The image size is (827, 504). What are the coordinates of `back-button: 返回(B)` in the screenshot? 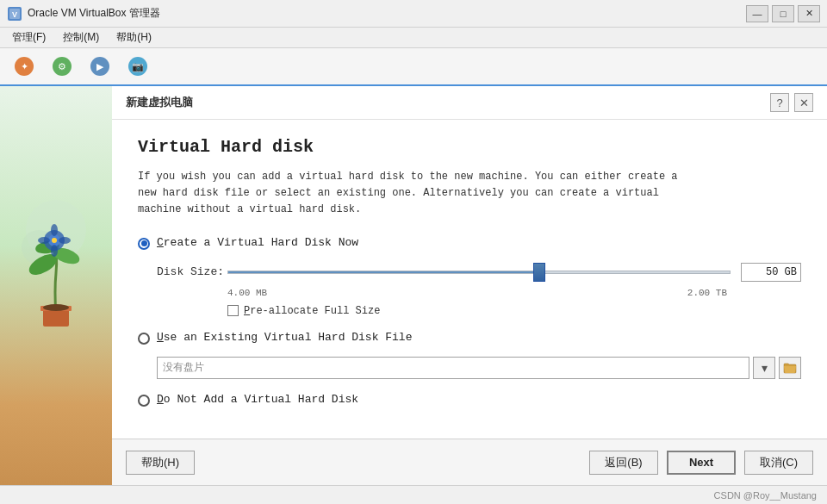 It's located at (624, 463).